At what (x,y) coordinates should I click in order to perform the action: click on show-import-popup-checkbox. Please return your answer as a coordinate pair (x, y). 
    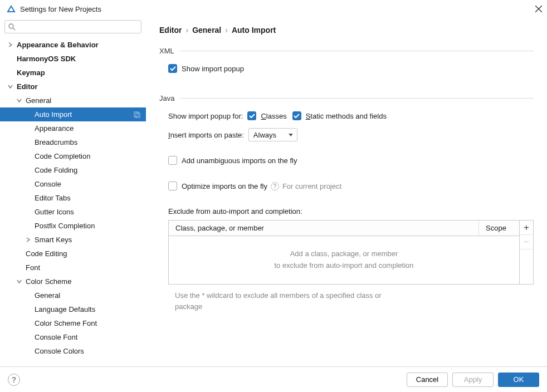
    Looking at the image, I should click on (173, 68).